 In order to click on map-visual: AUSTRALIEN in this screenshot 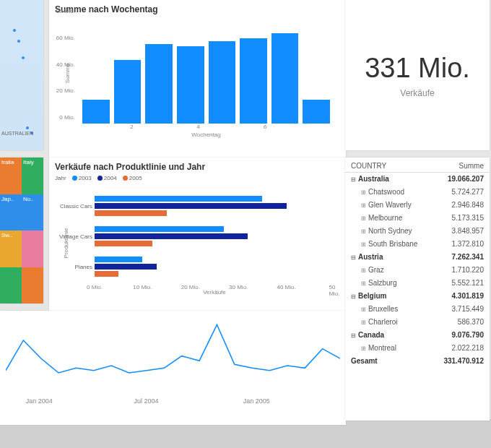, I will do `click(22, 75)`.